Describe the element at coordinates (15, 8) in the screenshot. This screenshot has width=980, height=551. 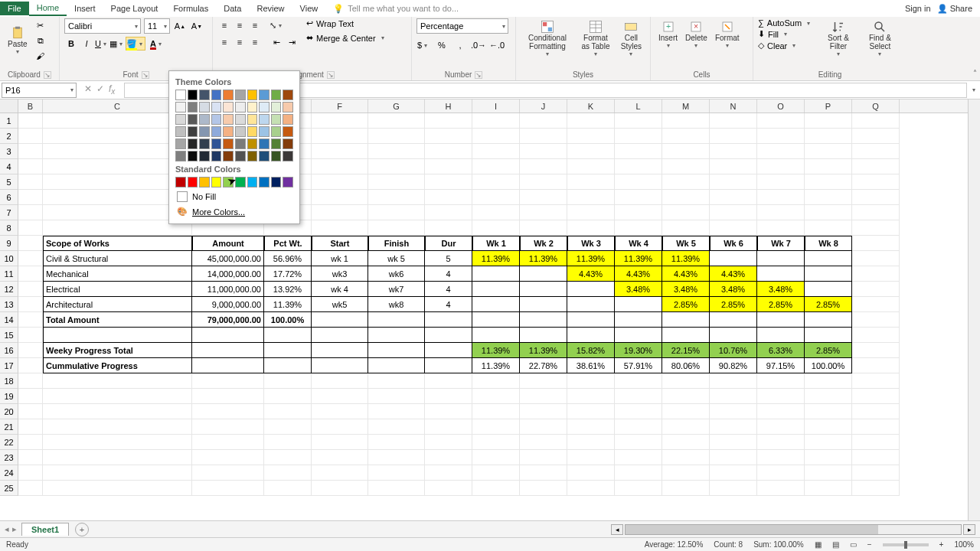
I see `tab-file: File` at that location.